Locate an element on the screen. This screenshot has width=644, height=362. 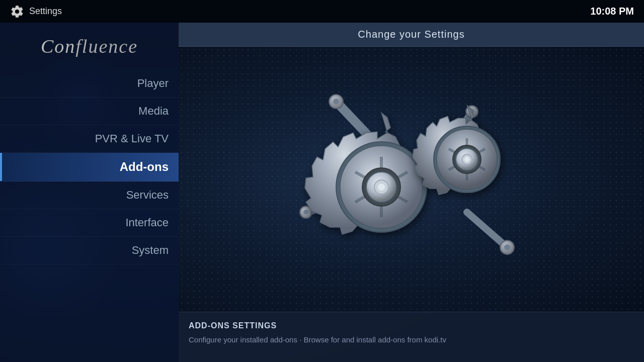
sidebar-item-system: System is located at coordinates (90, 250).